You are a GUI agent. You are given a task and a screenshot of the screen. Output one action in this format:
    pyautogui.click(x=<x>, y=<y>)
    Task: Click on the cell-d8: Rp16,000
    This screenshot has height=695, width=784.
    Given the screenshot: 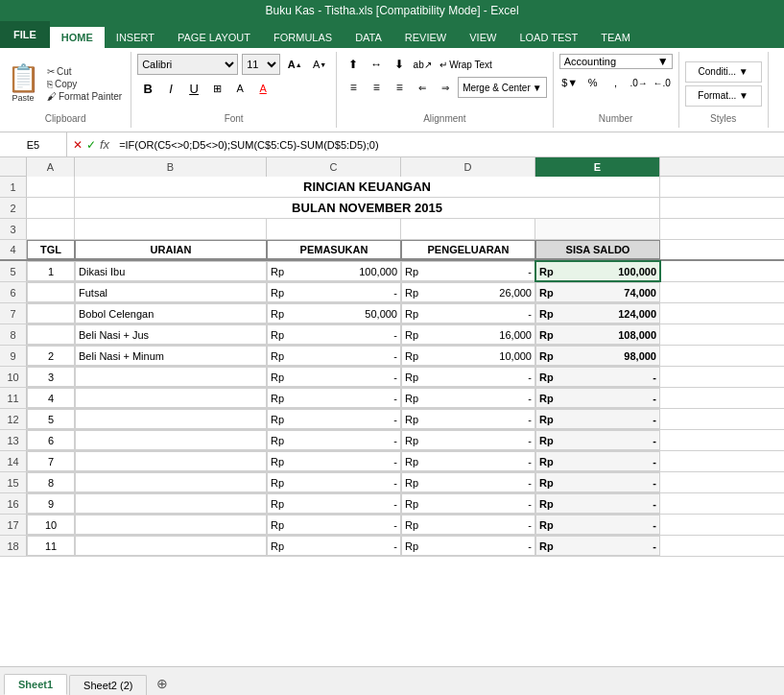 What is the action you would take?
    pyautogui.click(x=468, y=334)
    